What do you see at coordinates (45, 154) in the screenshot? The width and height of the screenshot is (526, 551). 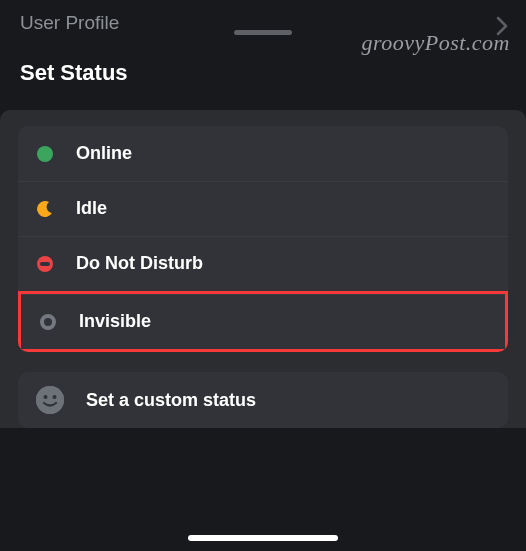 I see `online-icon` at bounding box center [45, 154].